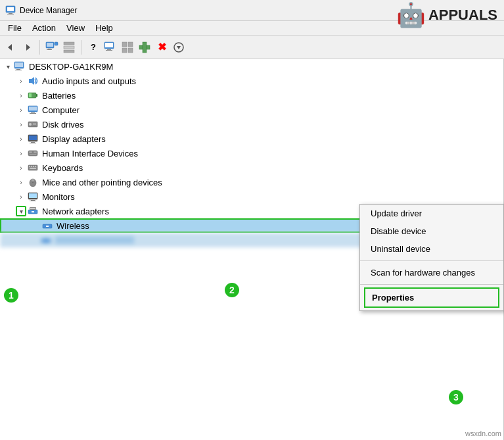 The height and width of the screenshot is (440, 504). I want to click on batteries-label: Batteries, so click(59, 96).